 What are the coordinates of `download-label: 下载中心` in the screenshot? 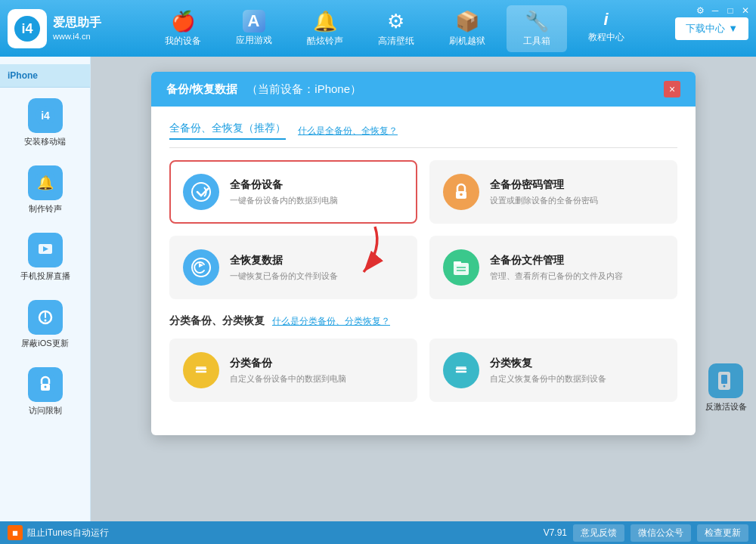 It's located at (705, 29).